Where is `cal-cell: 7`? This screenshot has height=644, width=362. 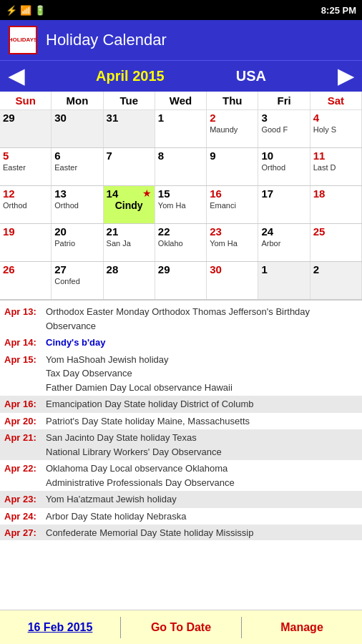 cal-cell: 7 is located at coordinates (129, 167).